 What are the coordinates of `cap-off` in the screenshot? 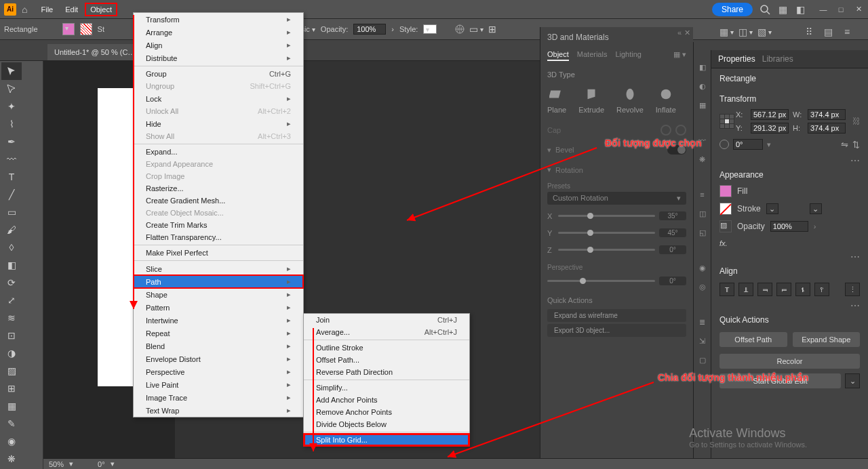 It's located at (681, 130).